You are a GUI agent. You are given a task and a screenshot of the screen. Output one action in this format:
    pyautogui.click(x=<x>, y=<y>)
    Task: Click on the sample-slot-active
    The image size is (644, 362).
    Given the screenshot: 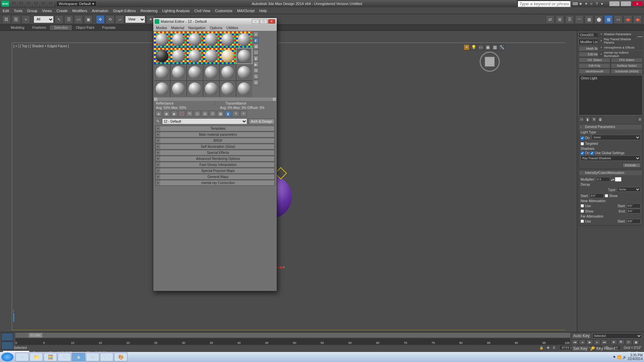 What is the action you would take?
    pyautogui.click(x=244, y=56)
    